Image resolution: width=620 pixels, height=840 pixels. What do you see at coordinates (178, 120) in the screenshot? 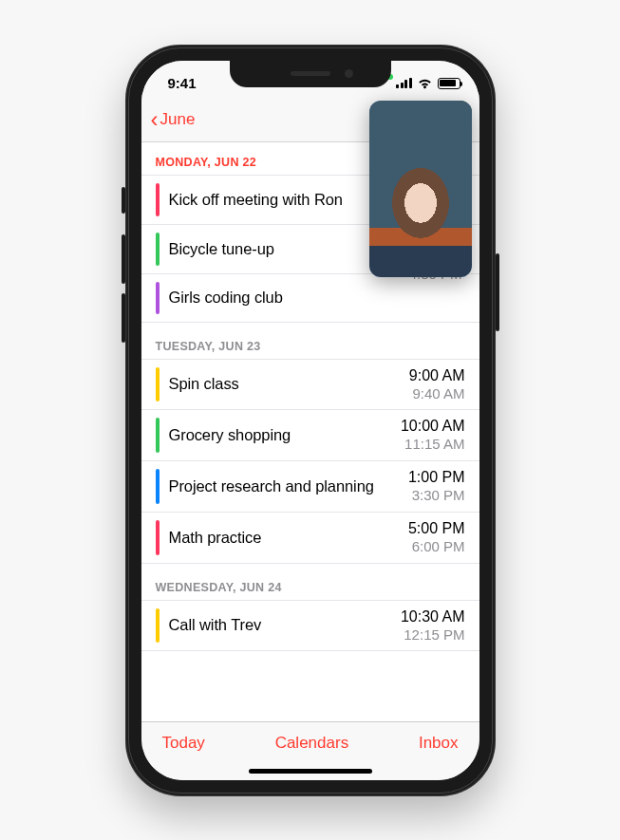
I see `back-label: June` at bounding box center [178, 120].